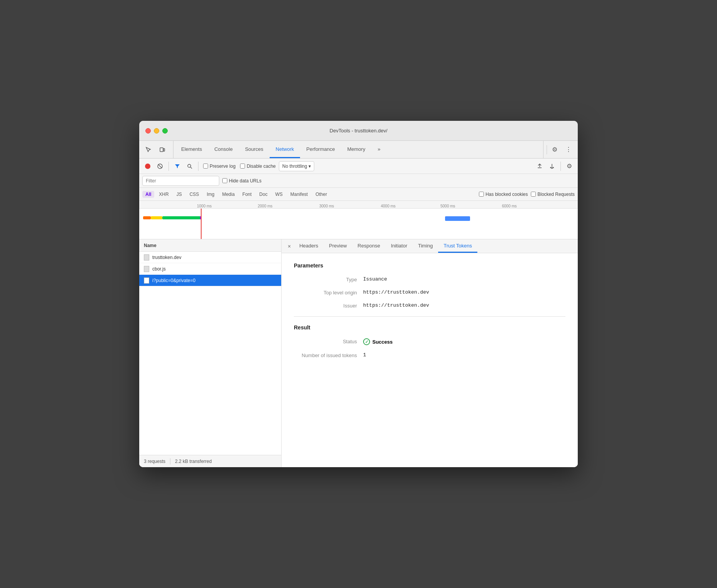 Image resolution: width=717 pixels, height=588 pixels. Describe the element at coordinates (157, 218) in the screenshot. I see `waterfall-bar-yellow` at that location.